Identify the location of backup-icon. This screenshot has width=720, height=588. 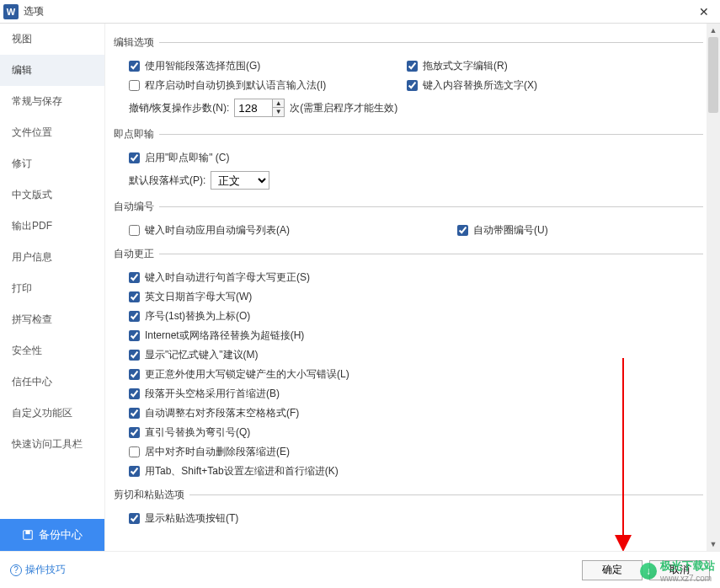
(28, 535).